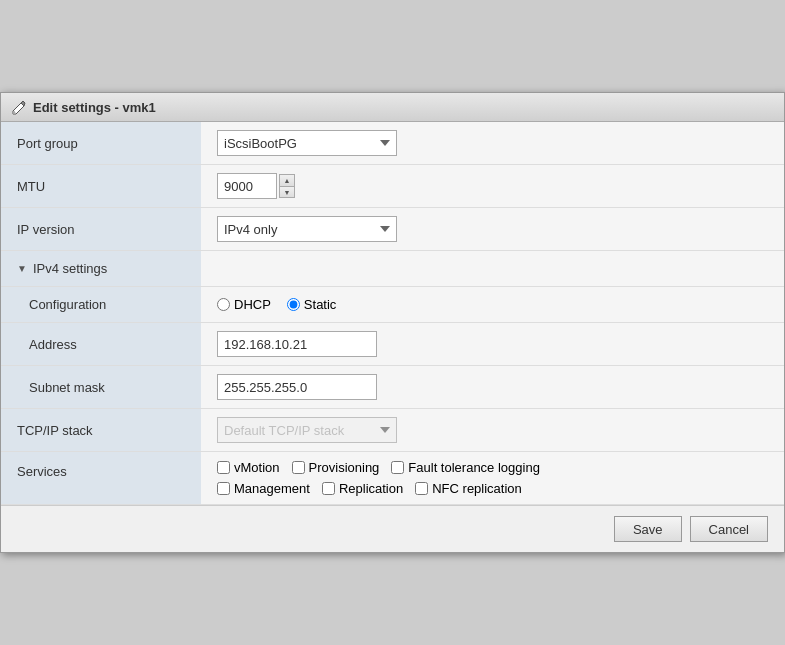 Image resolution: width=785 pixels, height=645 pixels. I want to click on nfc-replication-label: NFC replication, so click(477, 488).